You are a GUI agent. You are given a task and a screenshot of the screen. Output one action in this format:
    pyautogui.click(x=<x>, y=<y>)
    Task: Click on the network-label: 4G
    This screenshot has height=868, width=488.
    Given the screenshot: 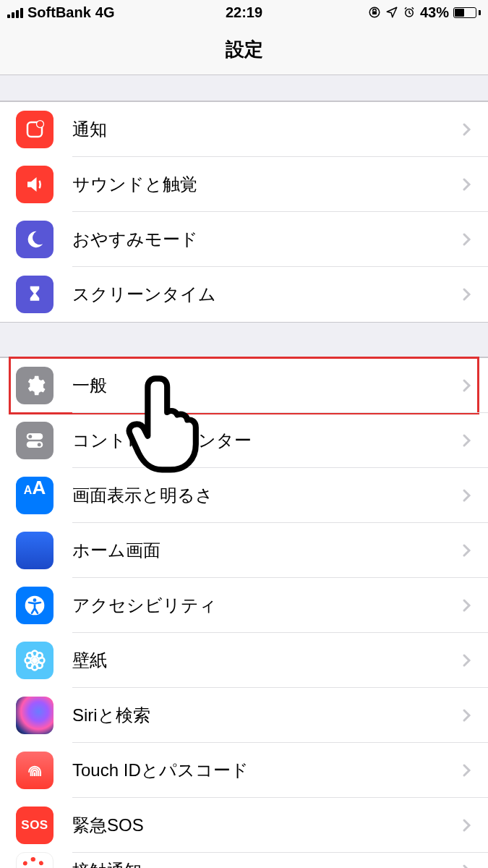 What is the action you would take?
    pyautogui.click(x=106, y=13)
    